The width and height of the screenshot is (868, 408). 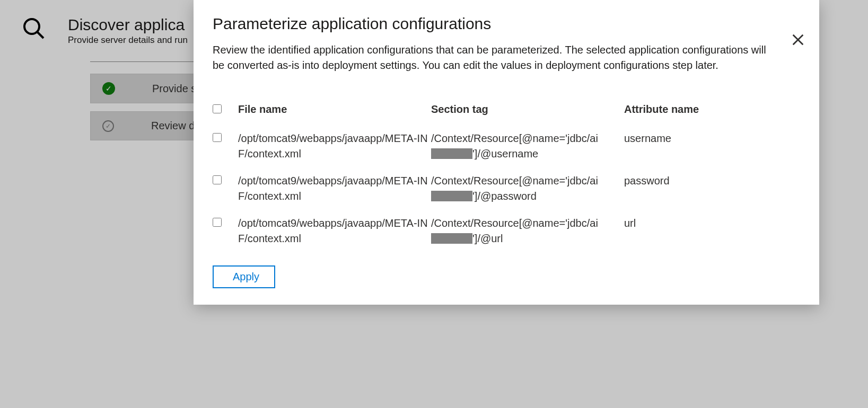 I want to click on section-tag-cell: /Context/Resource[@name='jdbc/ai']/@pass…, so click(x=527, y=189).